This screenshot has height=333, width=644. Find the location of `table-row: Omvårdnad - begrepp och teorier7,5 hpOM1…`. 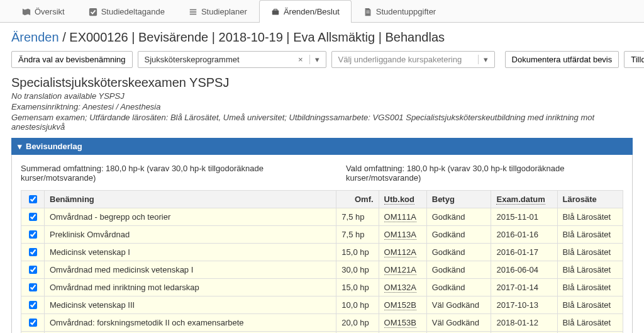

table-row: Omvårdnad - begrepp och teorier7,5 hpOM1… is located at coordinates (322, 217).